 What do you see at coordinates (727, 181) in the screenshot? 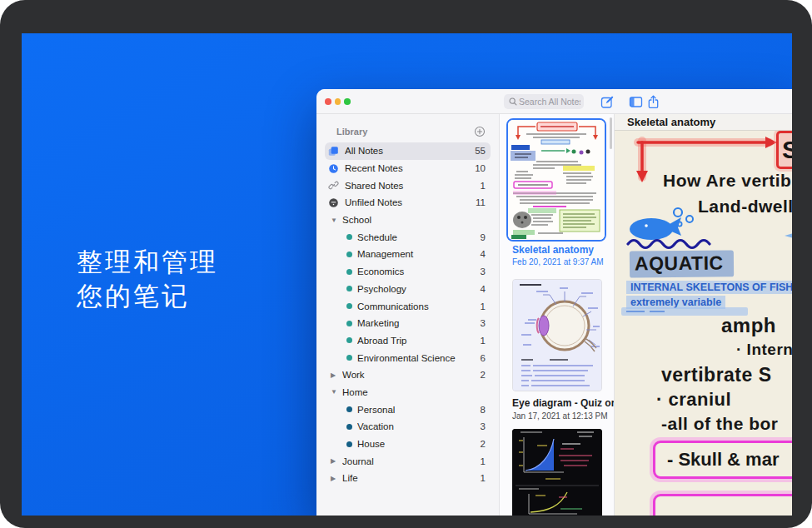
I see `handwriting-line: How Are vertib` at bounding box center [727, 181].